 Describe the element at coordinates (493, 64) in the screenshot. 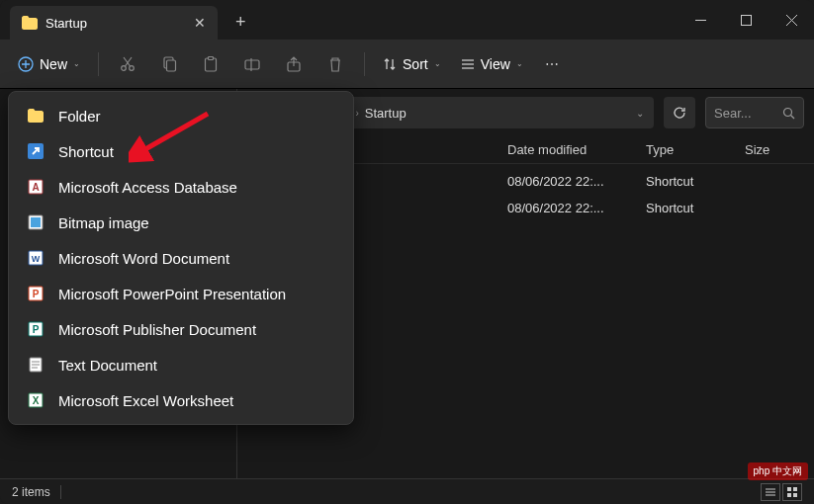

I see `view-button: View ⌄` at that location.